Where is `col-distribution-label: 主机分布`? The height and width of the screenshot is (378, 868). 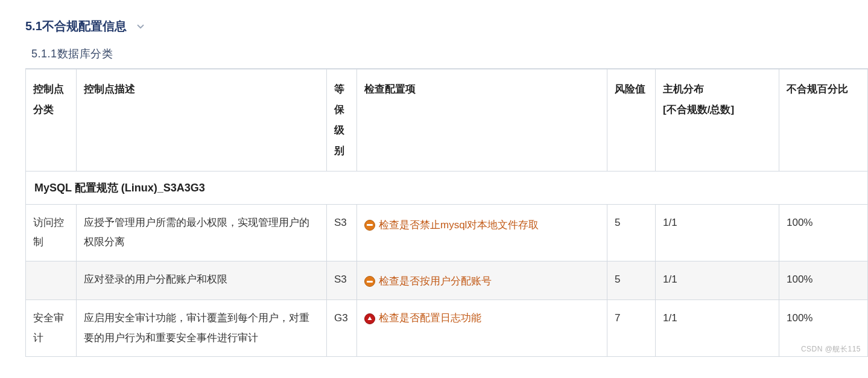 col-distribution-label: 主机分布 is located at coordinates (683, 89).